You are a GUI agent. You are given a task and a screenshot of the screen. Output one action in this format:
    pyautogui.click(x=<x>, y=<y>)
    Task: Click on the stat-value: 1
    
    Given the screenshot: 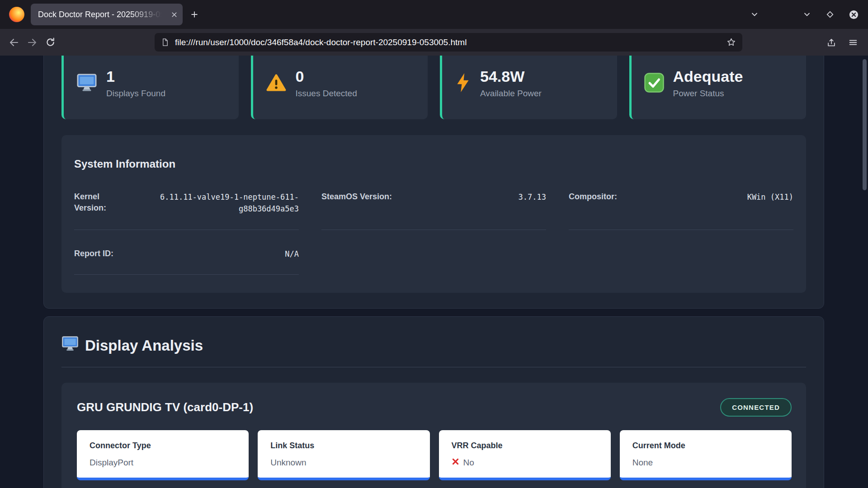 What is the action you would take?
    pyautogui.click(x=136, y=77)
    